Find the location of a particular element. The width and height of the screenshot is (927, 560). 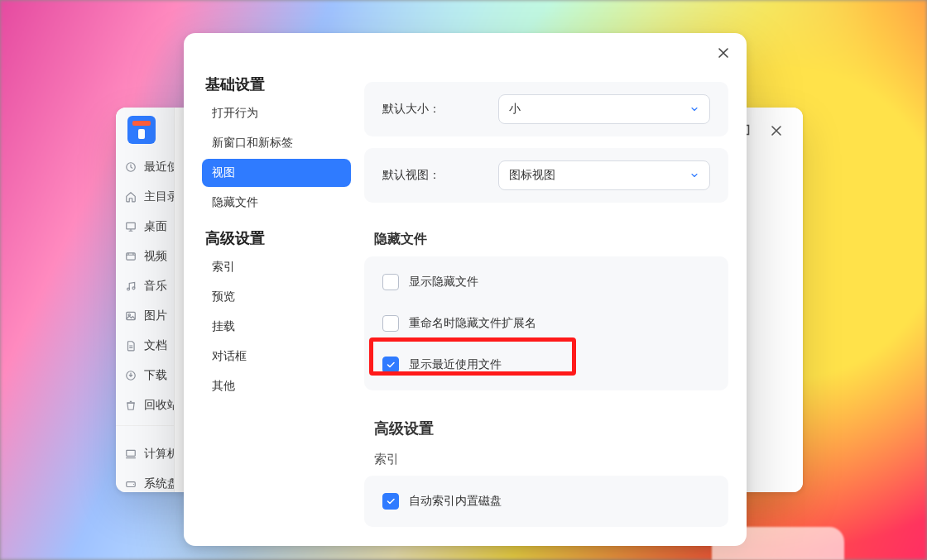

dialog-titlebar is located at coordinates (465, 50).